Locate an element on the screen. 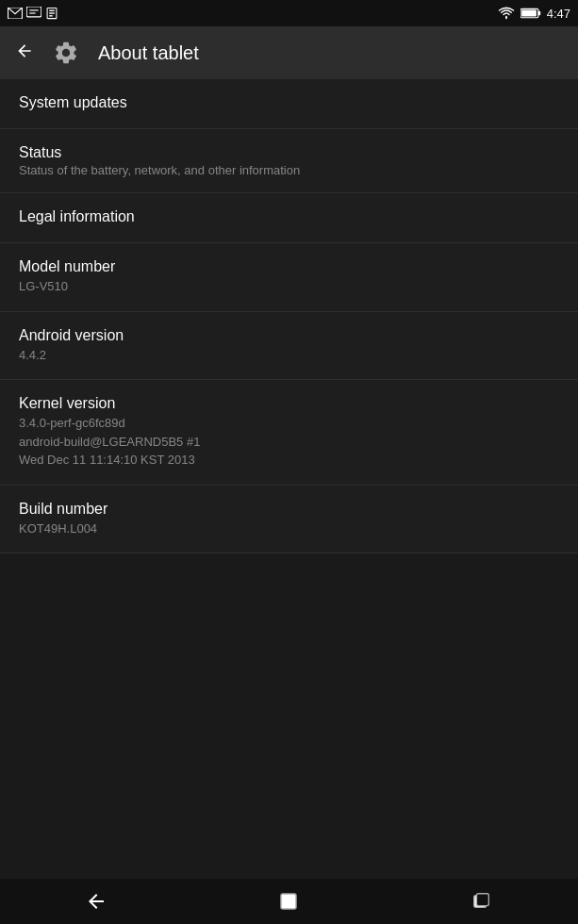 Image resolution: width=578 pixels, height=924 pixels. nav-home-button is located at coordinates (289, 901).